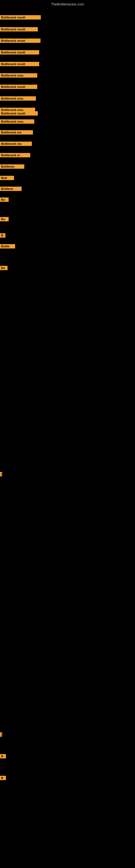  What do you see at coordinates (4, 268) in the screenshot?
I see `bottleneck-badge-21: Bo` at bounding box center [4, 268].